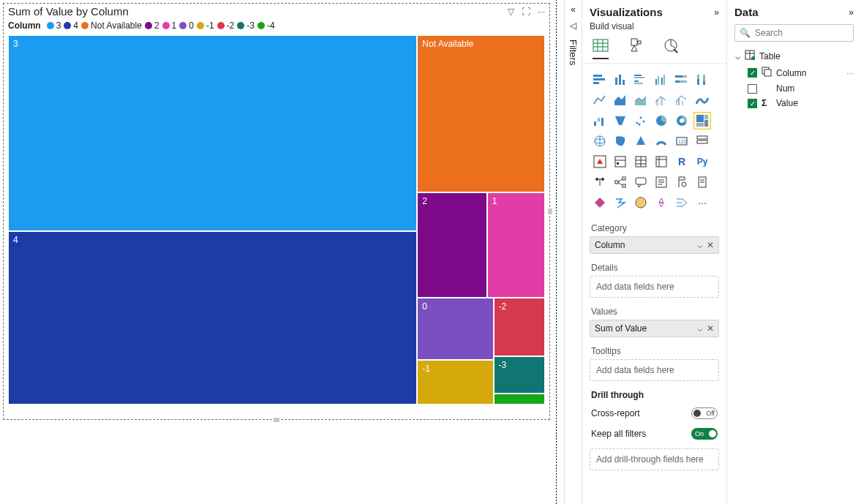 This screenshot has height=504, width=861. Describe the element at coordinates (661, 162) in the screenshot. I see `matrix-icon` at that location.